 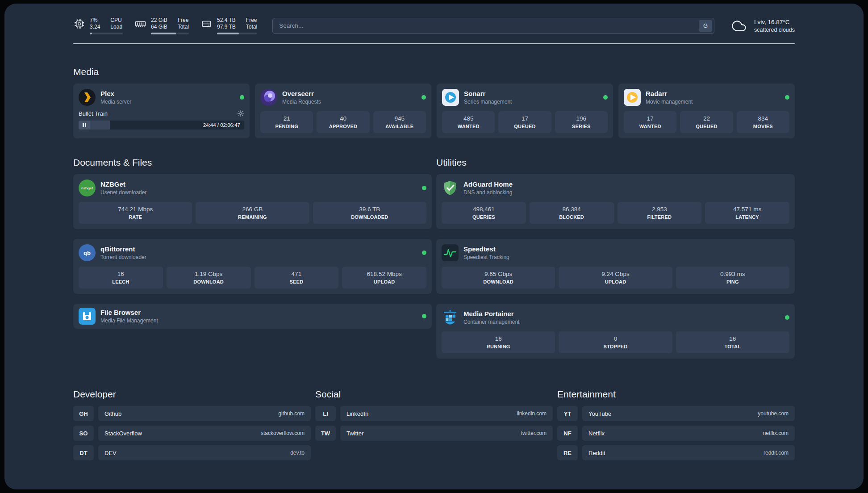 I want to click on header-divider, so click(x=434, y=44).